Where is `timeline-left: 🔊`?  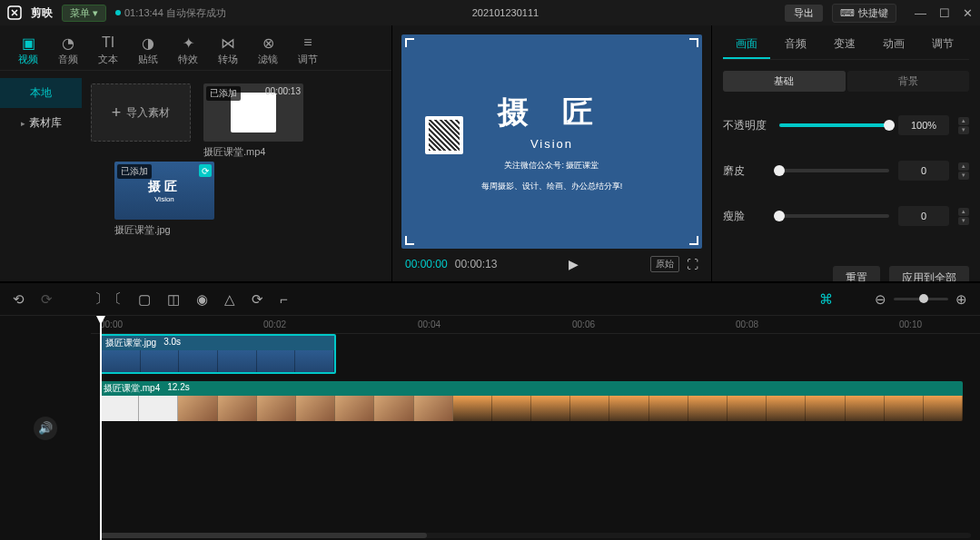
timeline-left: 🔊 is located at coordinates (45, 428).